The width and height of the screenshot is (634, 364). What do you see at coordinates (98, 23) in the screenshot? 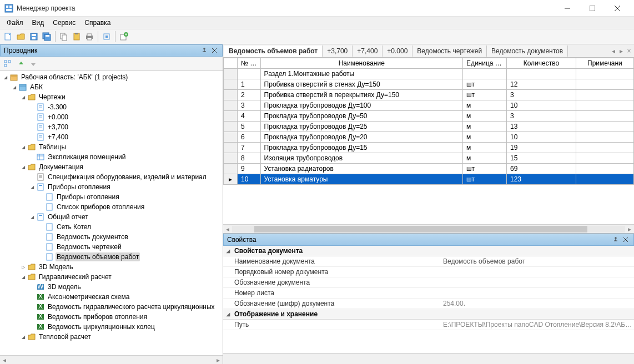
I see `menu-help: Справка` at bounding box center [98, 23].